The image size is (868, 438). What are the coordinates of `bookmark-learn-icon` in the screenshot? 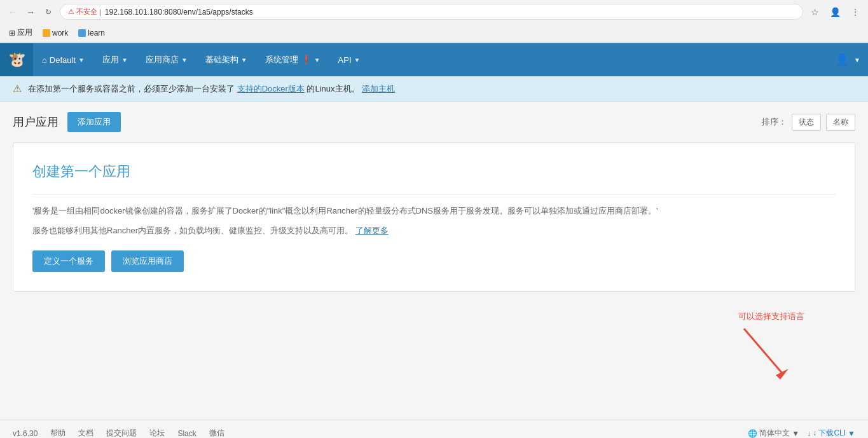 It's located at (82, 33).